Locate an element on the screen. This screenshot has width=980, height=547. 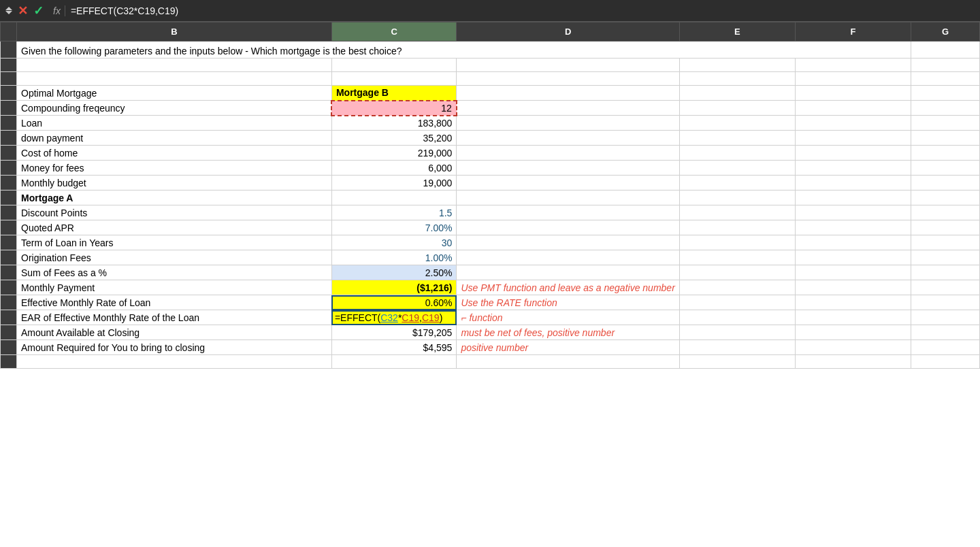
row-optimal-mortgage: Optimal Mortgage Mortgage B is located at coordinates (490, 93).